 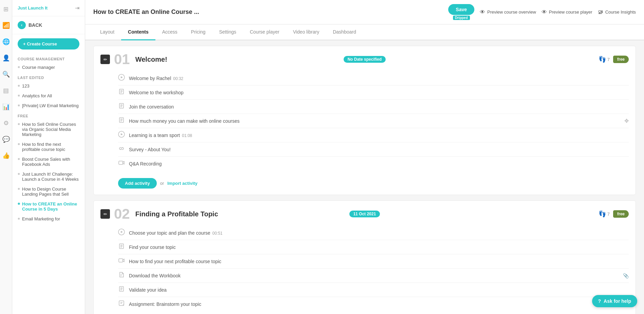 I want to click on preview-overview-action: 👁 Preview course overview, so click(x=508, y=12).